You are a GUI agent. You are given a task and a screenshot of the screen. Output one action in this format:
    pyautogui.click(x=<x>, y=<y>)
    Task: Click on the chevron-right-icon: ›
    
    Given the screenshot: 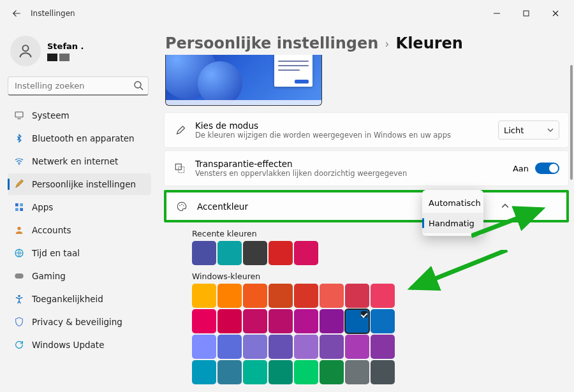 What is the action you would take?
    pyautogui.click(x=386, y=43)
    